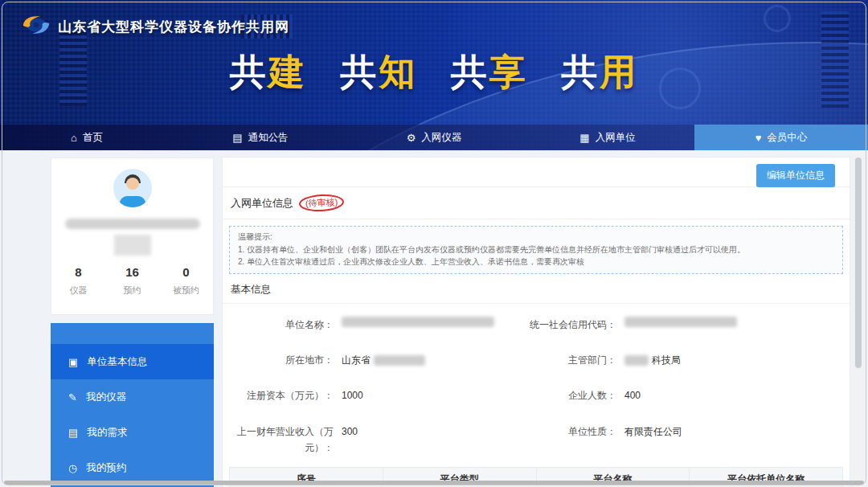  What do you see at coordinates (117, 362) in the screenshot?
I see `sidebar-item-label: 单位基本信息` at bounding box center [117, 362].